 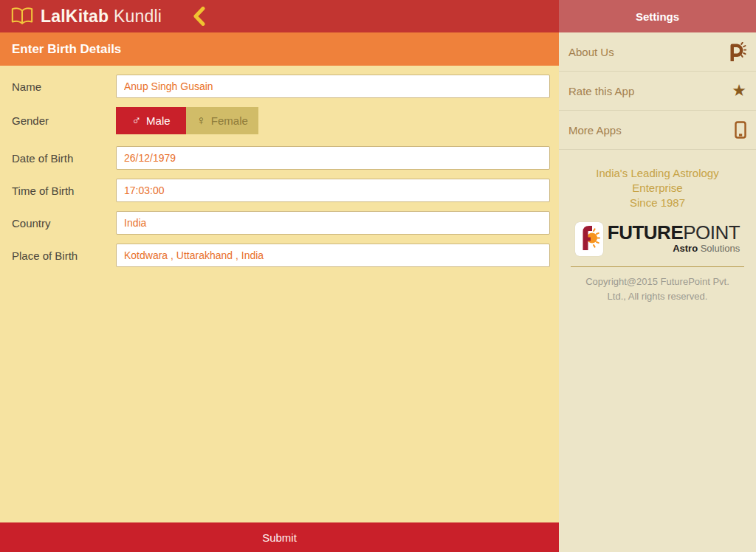 I want to click on female-icon: ♀, so click(x=201, y=121).